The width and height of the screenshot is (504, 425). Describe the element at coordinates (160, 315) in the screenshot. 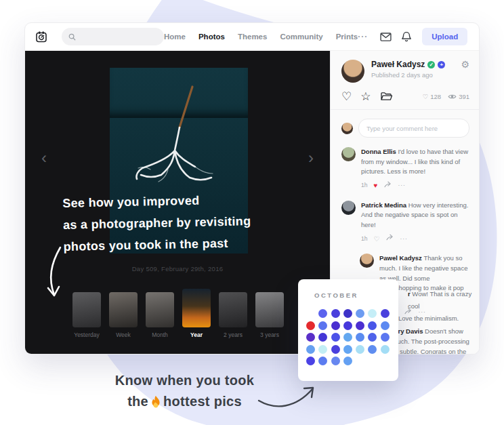

I see `thumbnail-month: Month` at that location.